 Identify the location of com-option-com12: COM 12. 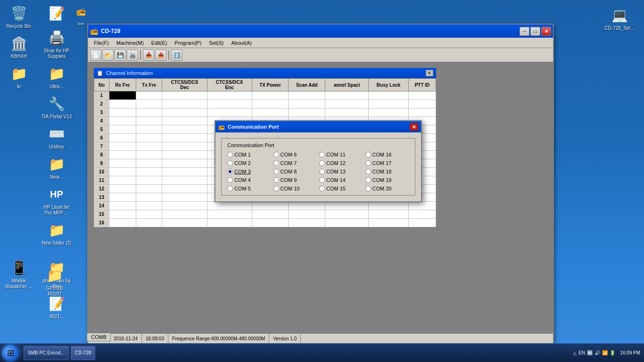
(341, 163).